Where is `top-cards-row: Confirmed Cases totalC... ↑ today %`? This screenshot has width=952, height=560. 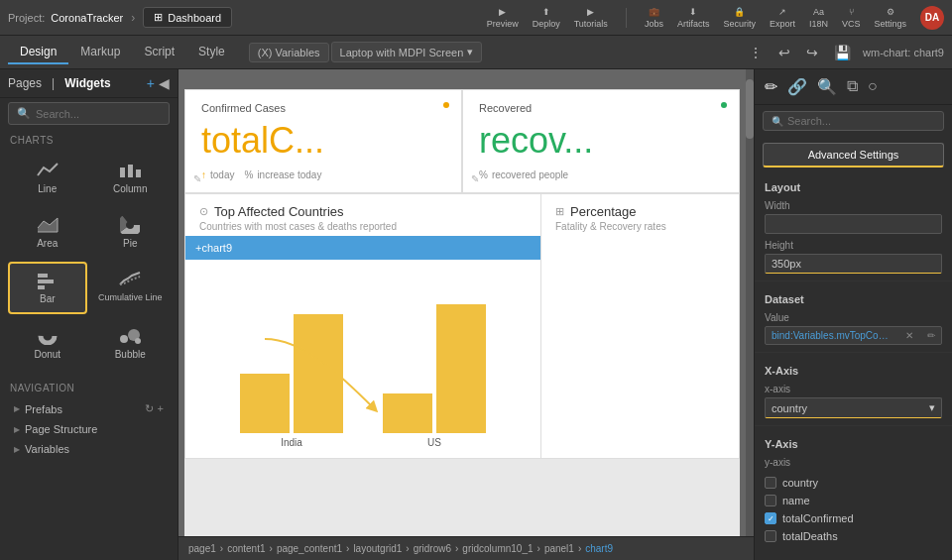 top-cards-row: Confirmed Cases totalC... ↑ today % is located at coordinates (462, 141).